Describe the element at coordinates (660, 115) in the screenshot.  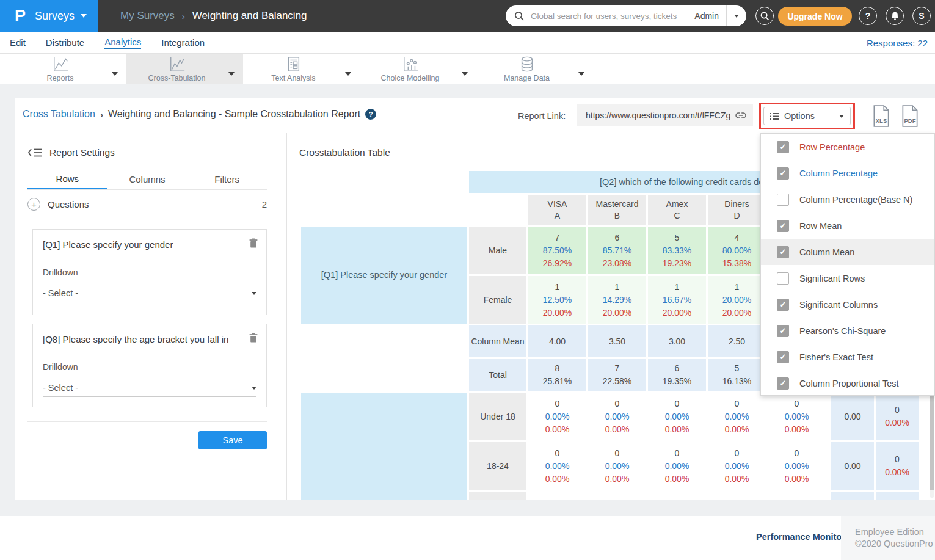
I see `report-link-url: https://www.questionpro.com/t/lFFCZg` at that location.